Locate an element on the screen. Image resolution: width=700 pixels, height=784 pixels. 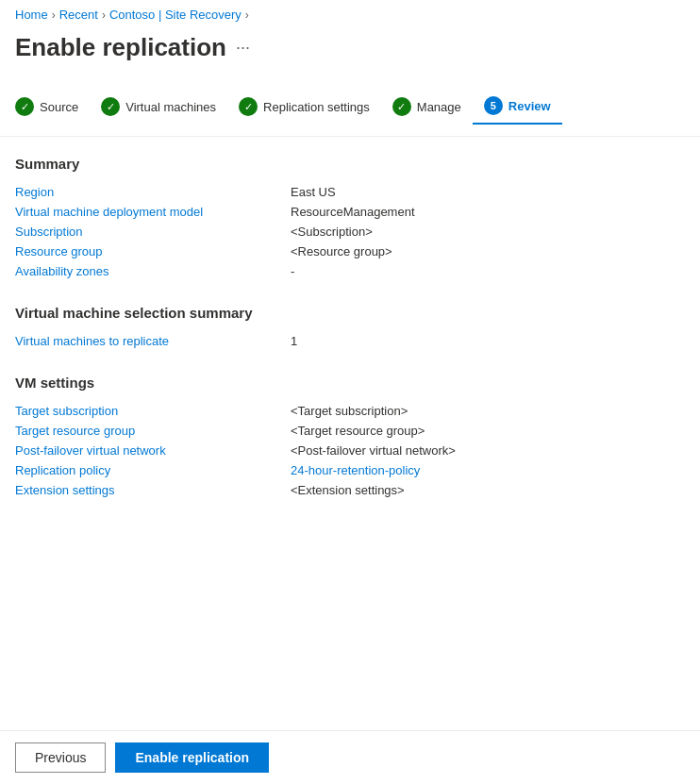
summary-subscription-label: Subscription is located at coordinates (147, 232).